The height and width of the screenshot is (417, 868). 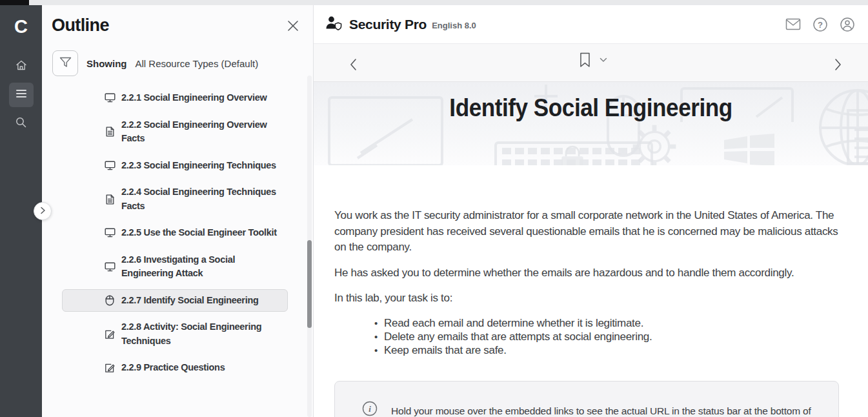 What do you see at coordinates (591, 124) in the screenshot?
I see `lesson-banner: Identify Social Engineering` at bounding box center [591, 124].